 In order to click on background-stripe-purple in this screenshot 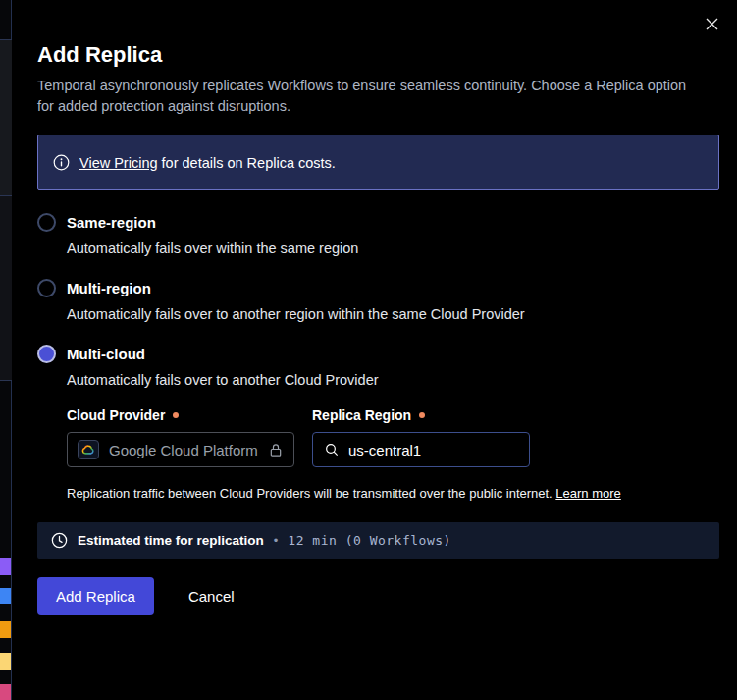, I will do `click(6, 566)`.